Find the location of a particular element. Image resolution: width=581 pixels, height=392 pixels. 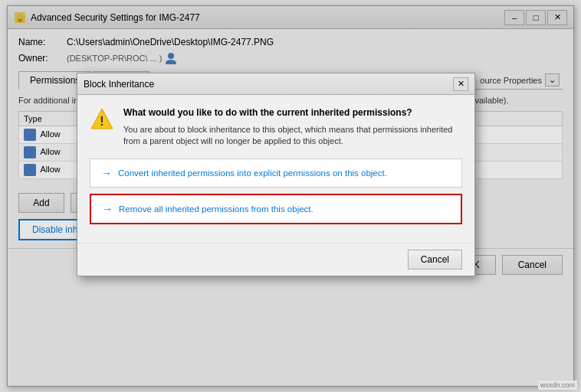

dialog-title-bar: Block Inheritance ✕ is located at coordinates (276, 84).